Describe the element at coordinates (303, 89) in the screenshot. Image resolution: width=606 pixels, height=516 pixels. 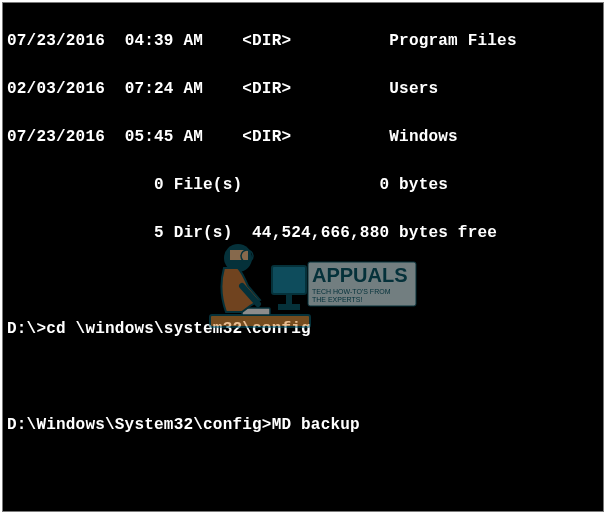
I see `dir-entry: 02/03/2016 07:24 AM <DIR> Users` at that location.